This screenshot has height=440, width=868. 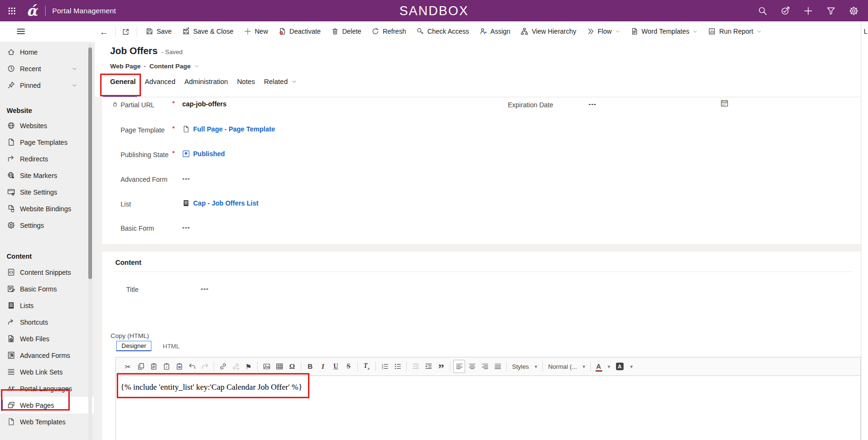 I want to click on editor-toolbar-strikethrough: S, so click(x=348, y=366).